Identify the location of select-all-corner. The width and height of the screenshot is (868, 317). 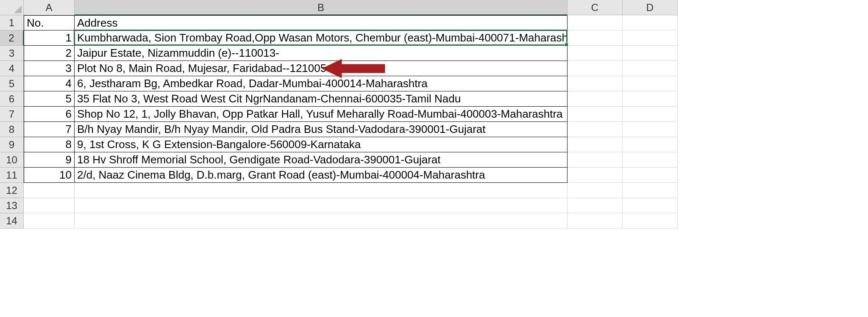
(12, 8).